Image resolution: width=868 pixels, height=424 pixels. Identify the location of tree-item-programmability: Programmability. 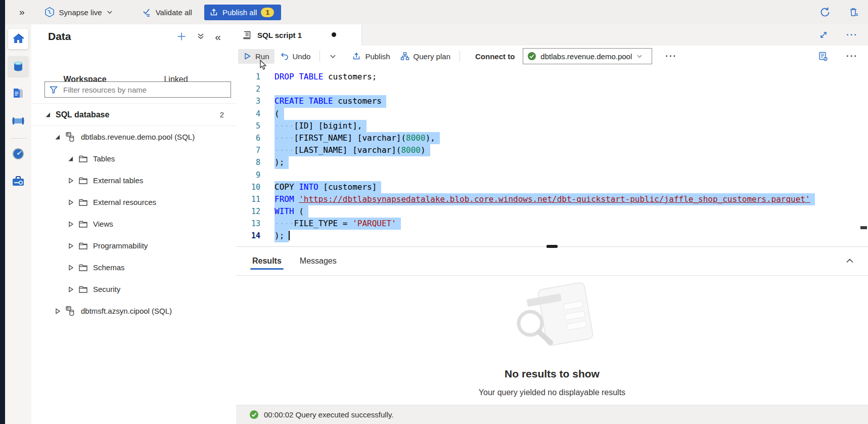
(133, 246).